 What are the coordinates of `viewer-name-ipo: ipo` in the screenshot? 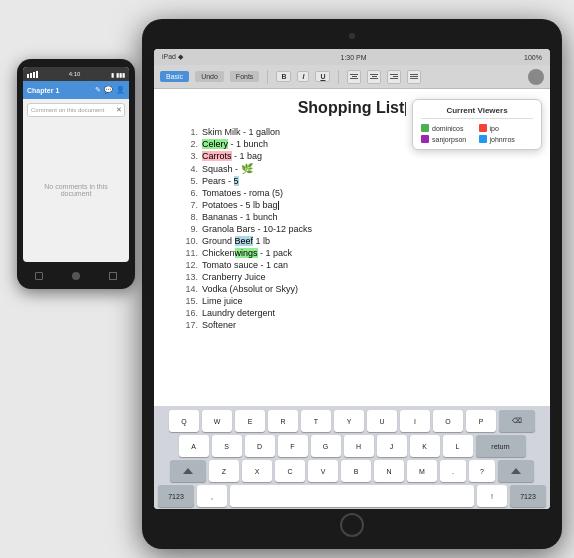 It's located at (494, 128).